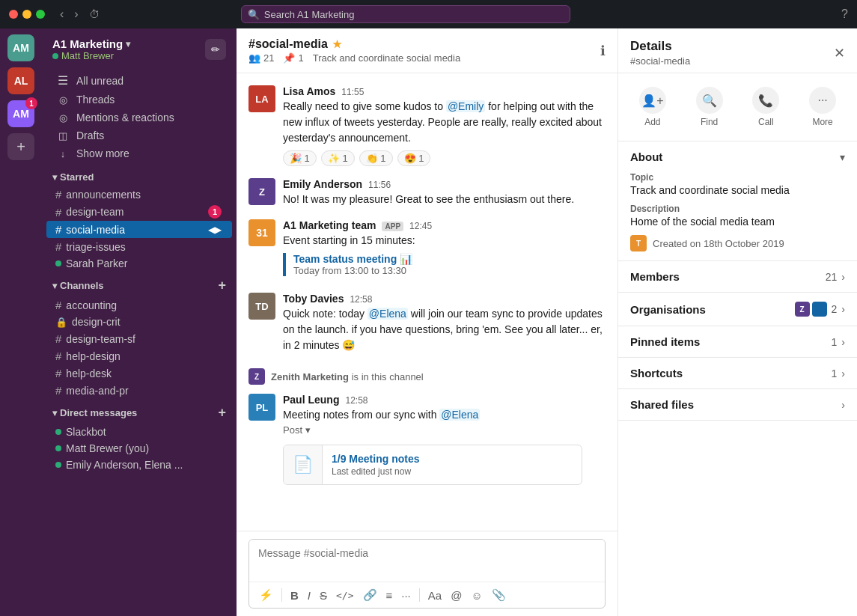  What do you see at coordinates (295, 596) in the screenshot?
I see `bold-button: B` at bounding box center [295, 596].